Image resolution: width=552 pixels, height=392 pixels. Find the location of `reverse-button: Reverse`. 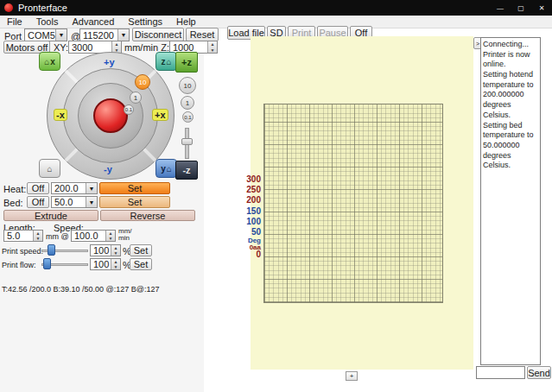

reverse-button: Reverse is located at coordinates (148, 216).